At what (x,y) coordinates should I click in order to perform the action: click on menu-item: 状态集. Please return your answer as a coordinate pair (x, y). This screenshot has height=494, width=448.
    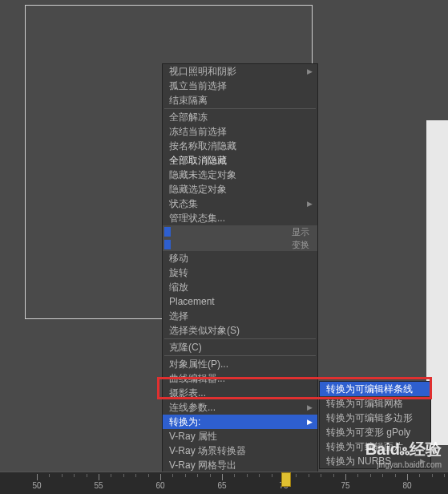
    Looking at the image, I should click on (240, 204).